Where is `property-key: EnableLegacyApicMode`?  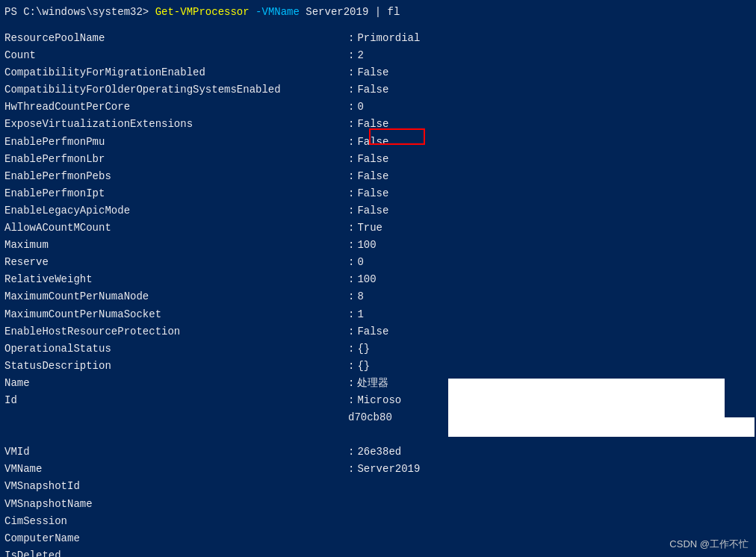 property-key: EnableLegacyApicMode is located at coordinates (176, 211).